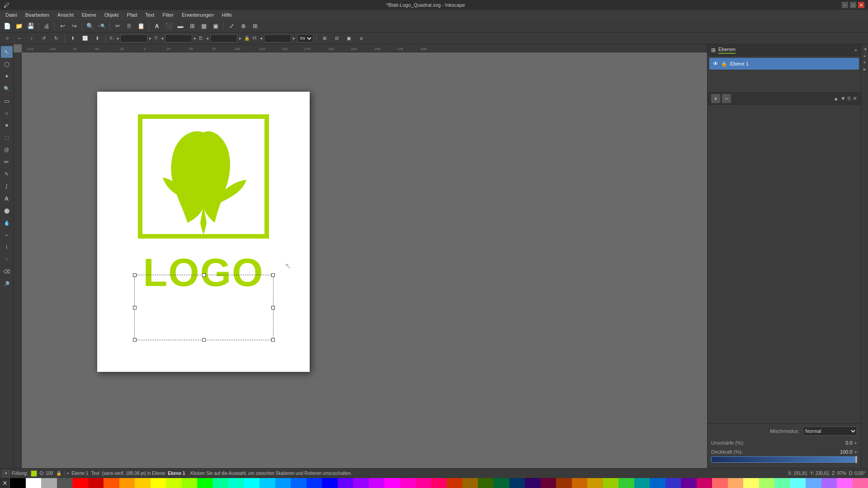  What do you see at coordinates (85, 38) in the screenshot?
I see `align-mid-btn: ⬜` at bounding box center [85, 38].